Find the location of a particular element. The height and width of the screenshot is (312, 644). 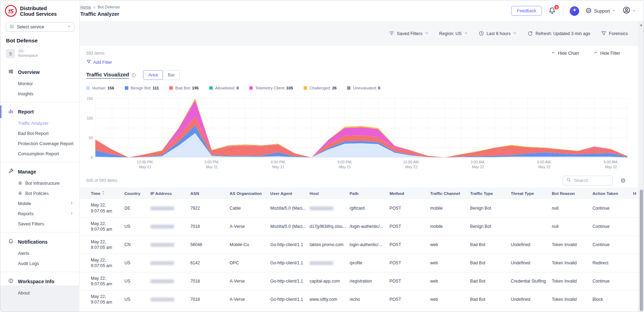

sidebar-item-monitor: Monitor is located at coordinates (40, 83).